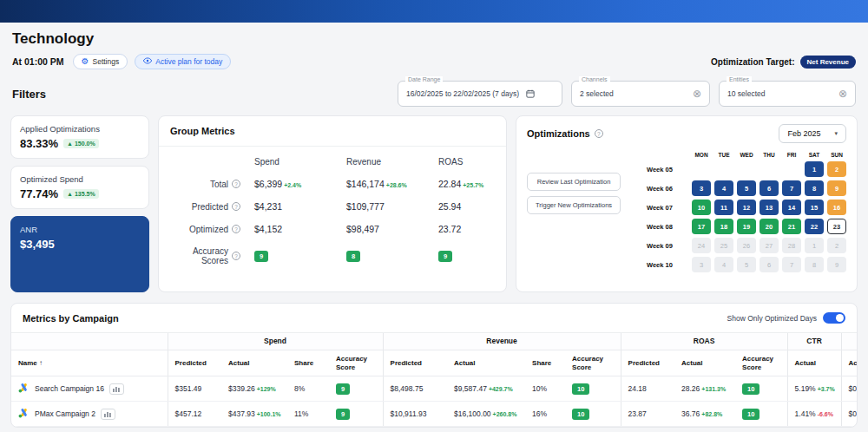 This screenshot has width=868, height=432. Describe the element at coordinates (502, 342) in the screenshot. I see `group-header-revenue: Revenue` at that location.